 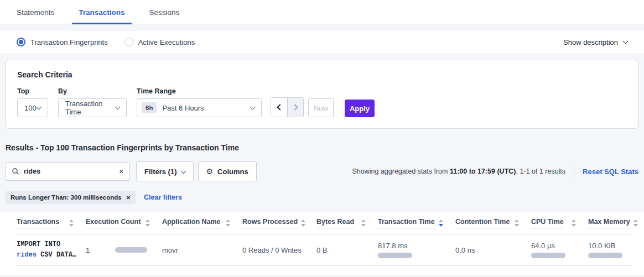 What do you see at coordinates (494, 250) in the screenshot?
I see `contention-time-cell: 0.0 ns` at bounding box center [494, 250].